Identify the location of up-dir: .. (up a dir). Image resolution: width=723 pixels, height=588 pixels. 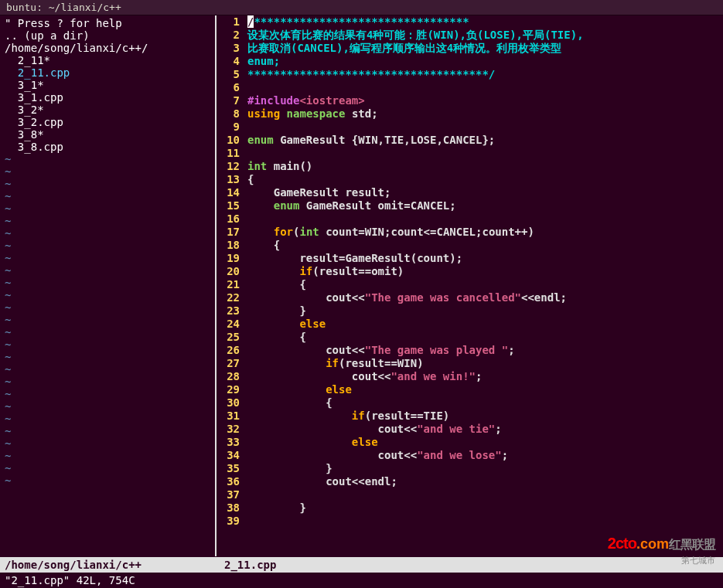
(107, 36).